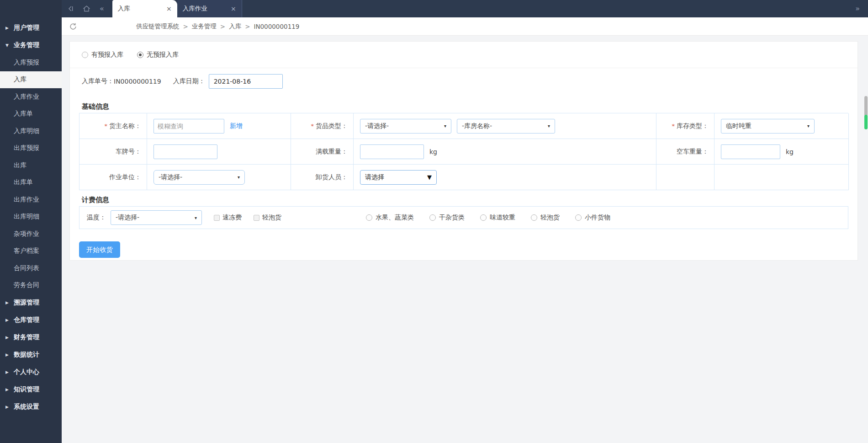  I want to click on checkbox-label: 速冻费, so click(232, 218).